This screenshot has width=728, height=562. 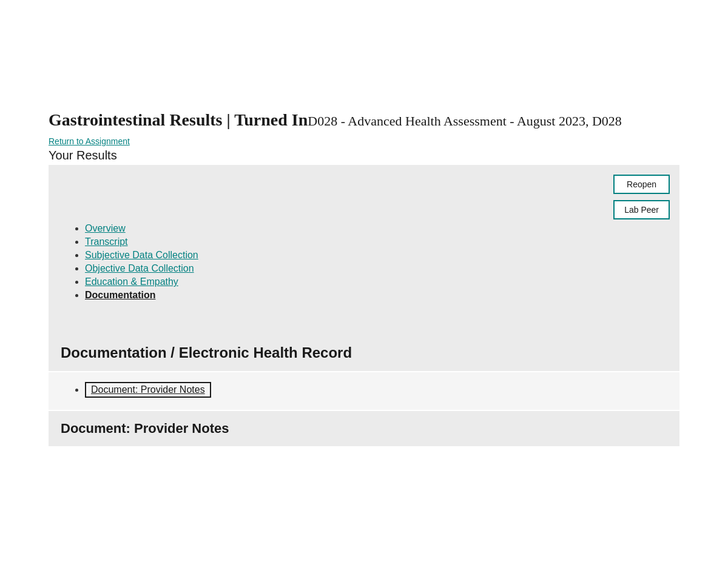 What do you see at coordinates (364, 353) in the screenshot?
I see `documentation-section: Documentation / Electronic Health Record` at bounding box center [364, 353].